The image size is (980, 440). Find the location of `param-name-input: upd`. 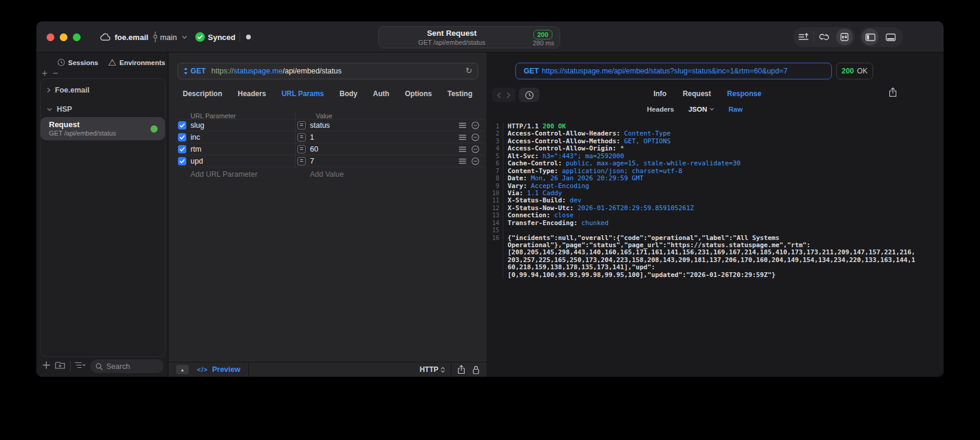

param-name-input: upd is located at coordinates (197, 161).